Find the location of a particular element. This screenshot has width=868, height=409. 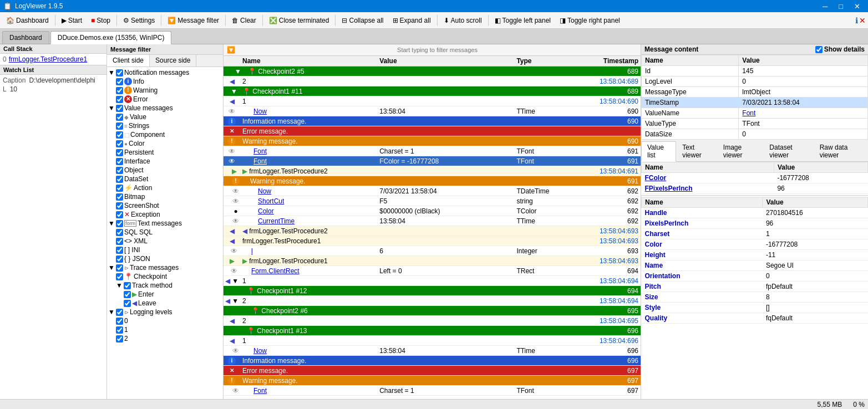

log-row-now-696: 👁 Now 13:58:04 TTime 696 is located at coordinates (432, 351).